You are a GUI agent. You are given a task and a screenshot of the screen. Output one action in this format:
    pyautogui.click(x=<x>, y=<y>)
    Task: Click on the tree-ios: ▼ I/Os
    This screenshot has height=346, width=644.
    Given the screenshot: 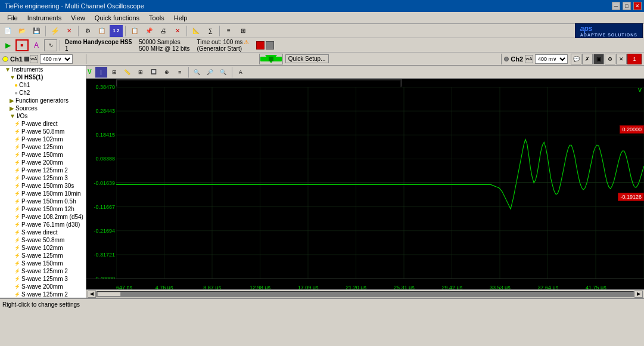 What is the action you would take?
    pyautogui.click(x=43, y=116)
    